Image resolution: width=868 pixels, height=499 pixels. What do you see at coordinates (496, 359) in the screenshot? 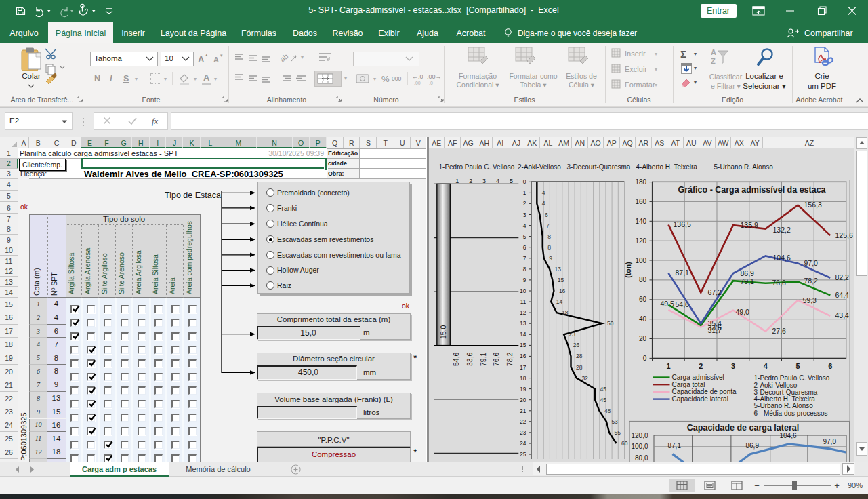
I see `svg-text: 76,6` at bounding box center [496, 359].